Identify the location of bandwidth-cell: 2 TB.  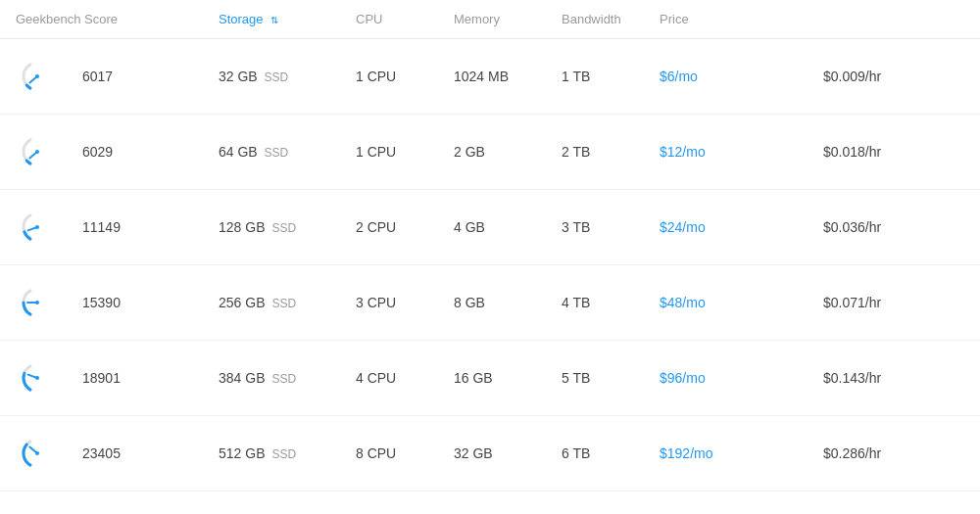
(595, 153).